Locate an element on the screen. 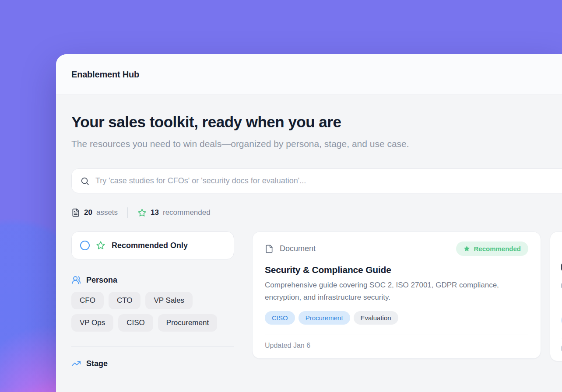 This screenshot has width=562, height=392. persona-chip-vp-sales: VP Sales is located at coordinates (169, 301).